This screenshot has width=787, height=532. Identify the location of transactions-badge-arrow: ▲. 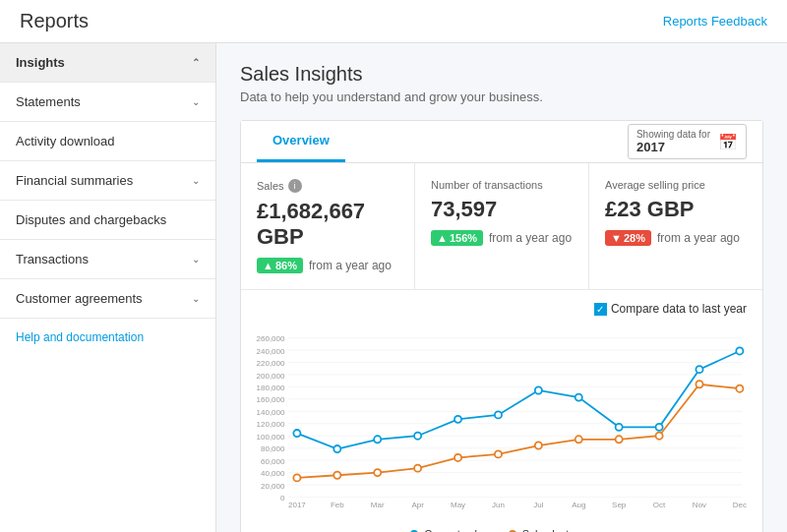
(443, 238).